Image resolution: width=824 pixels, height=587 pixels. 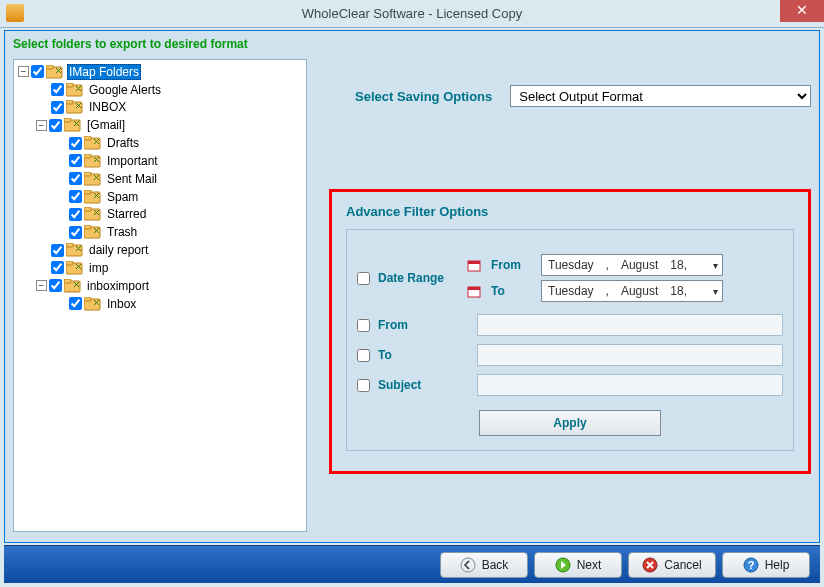 What do you see at coordinates (171, 294) in the screenshot?
I see `tree-node: −inboximportInbox` at bounding box center [171, 294].